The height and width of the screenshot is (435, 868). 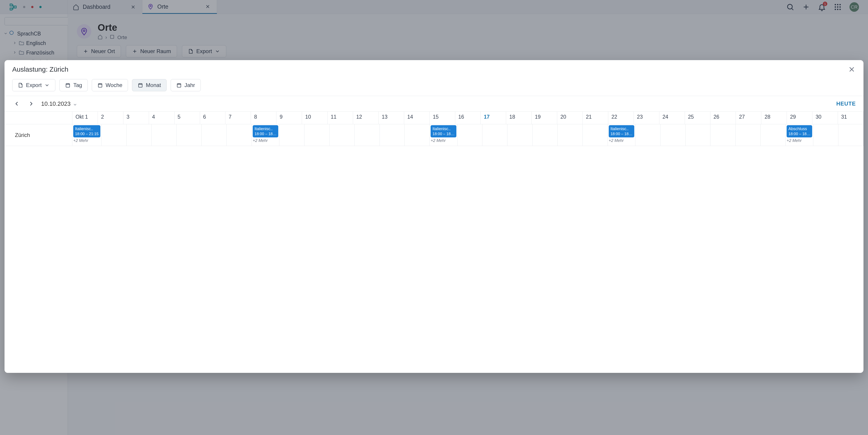 What do you see at coordinates (442, 118) in the screenshot?
I see `timeline-day-15: 15` at bounding box center [442, 118].